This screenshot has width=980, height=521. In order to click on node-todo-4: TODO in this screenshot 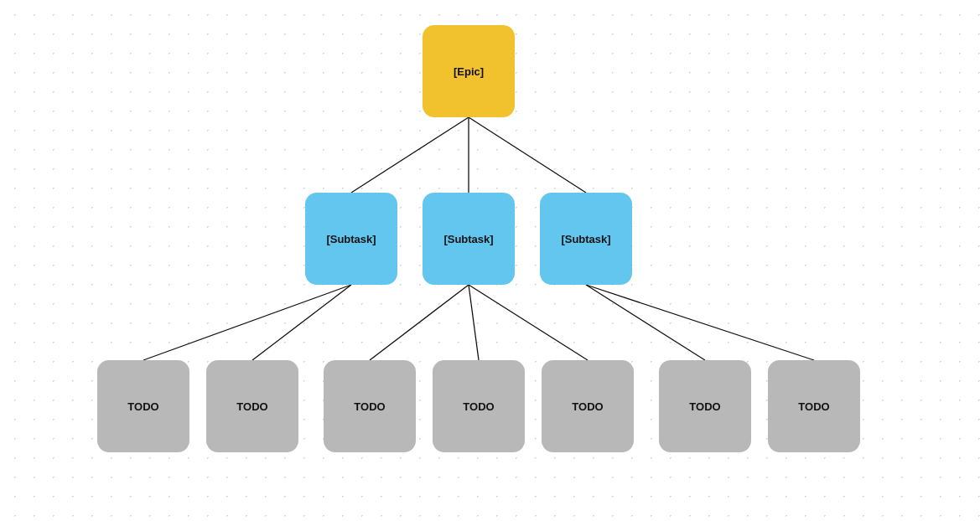, I will do `click(479, 406)`.